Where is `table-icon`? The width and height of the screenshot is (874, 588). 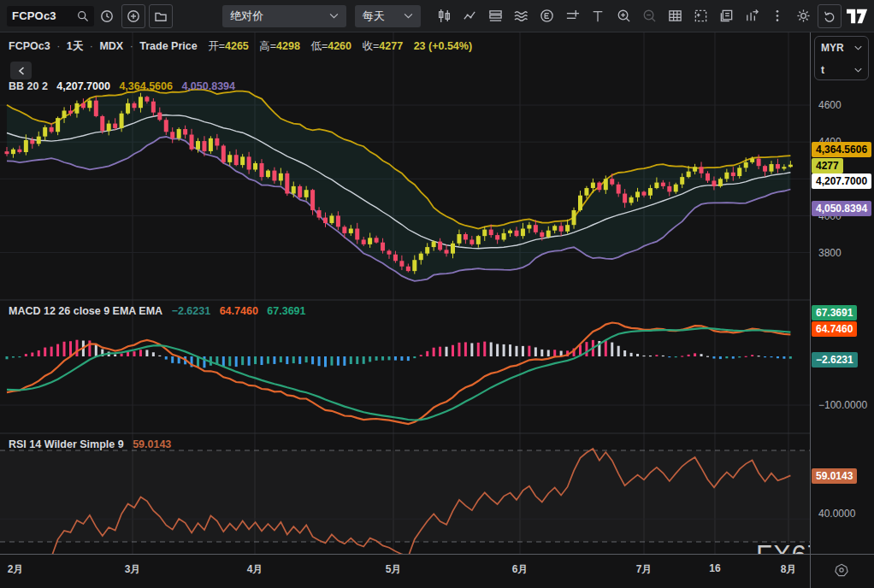
table-icon is located at coordinates (675, 16).